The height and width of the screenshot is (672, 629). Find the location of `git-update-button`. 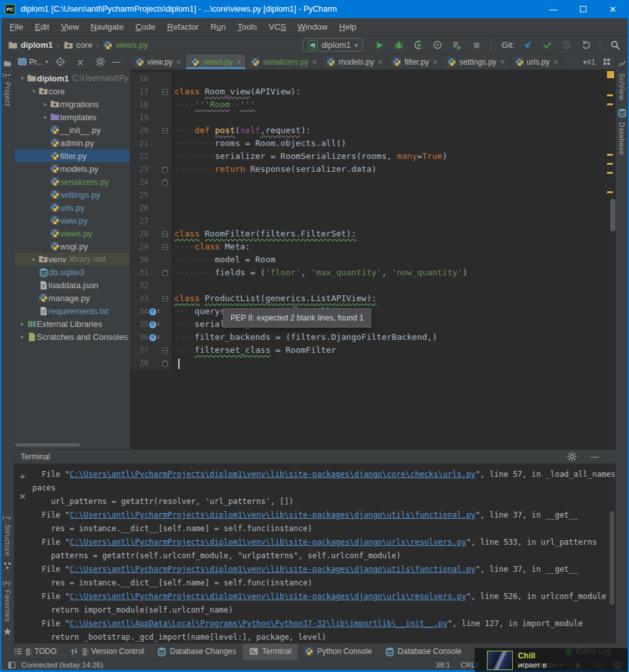

git-update-button is located at coordinates (528, 45).